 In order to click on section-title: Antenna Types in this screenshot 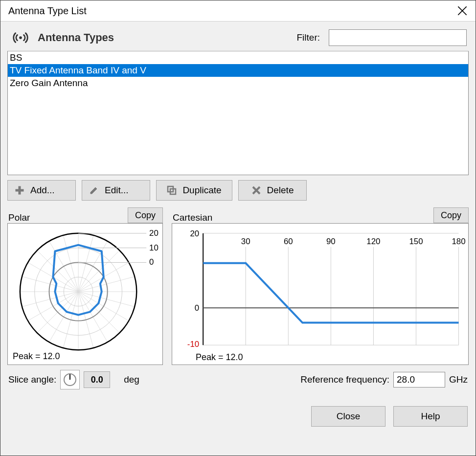, I will do `click(164, 38)`.